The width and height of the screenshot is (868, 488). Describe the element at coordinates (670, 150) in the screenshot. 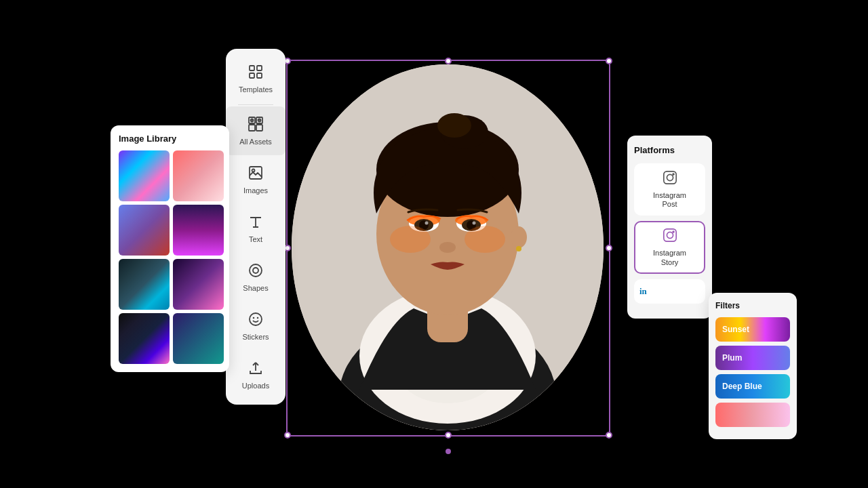

I see `platforms-title: Platforms` at that location.